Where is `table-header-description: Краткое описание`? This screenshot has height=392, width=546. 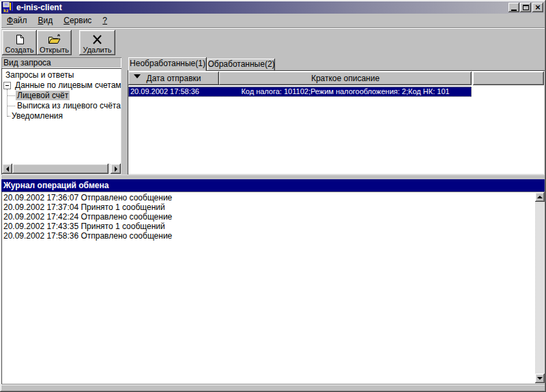
table-header-description: Краткое описание is located at coordinates (345, 78).